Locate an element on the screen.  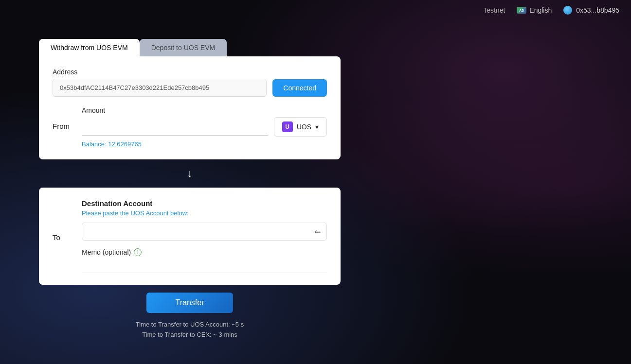
from-label: From is located at coordinates (67, 127).